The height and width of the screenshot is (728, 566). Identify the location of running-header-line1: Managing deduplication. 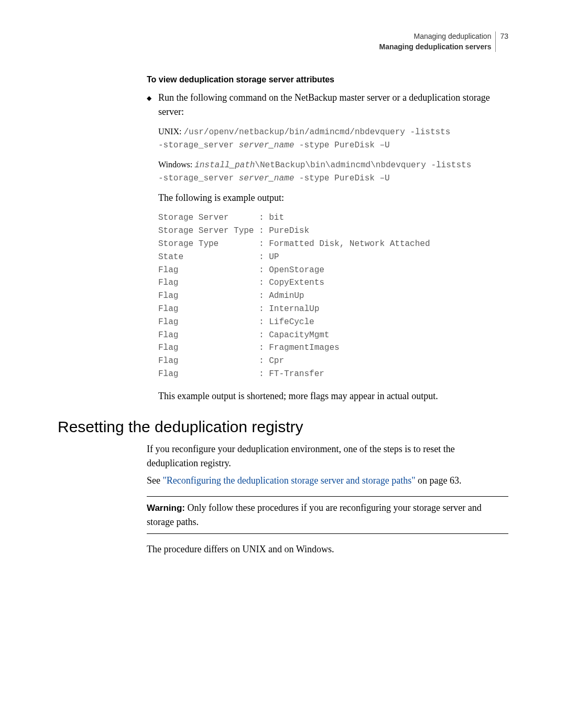
(435, 37).